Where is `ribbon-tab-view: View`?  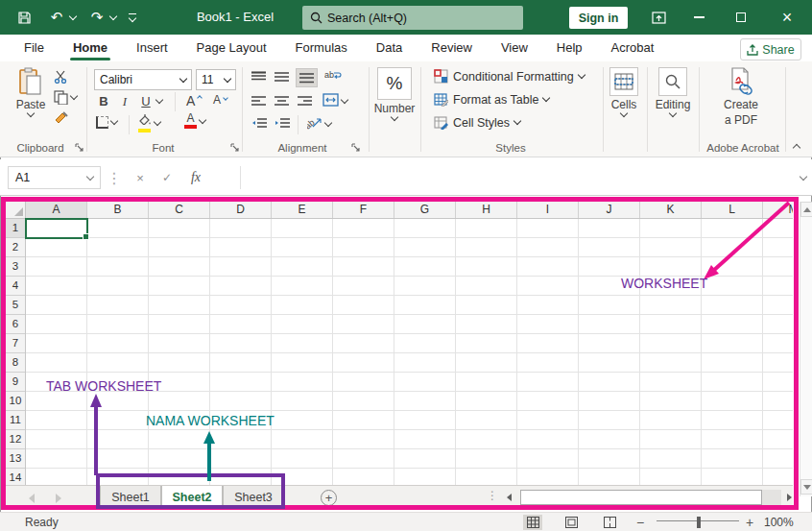 ribbon-tab-view: View is located at coordinates (514, 48).